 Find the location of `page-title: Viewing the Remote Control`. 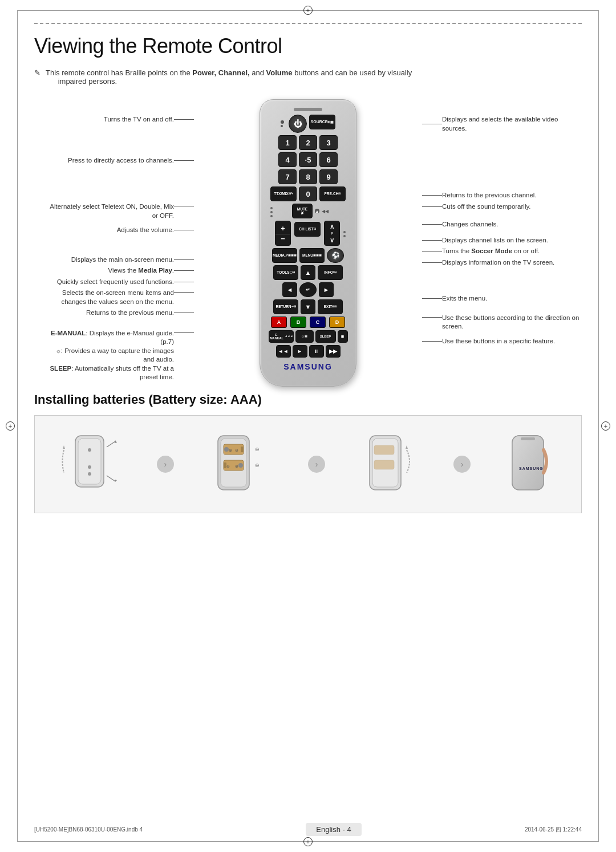

page-title: Viewing the Remote Control is located at coordinates (308, 46).